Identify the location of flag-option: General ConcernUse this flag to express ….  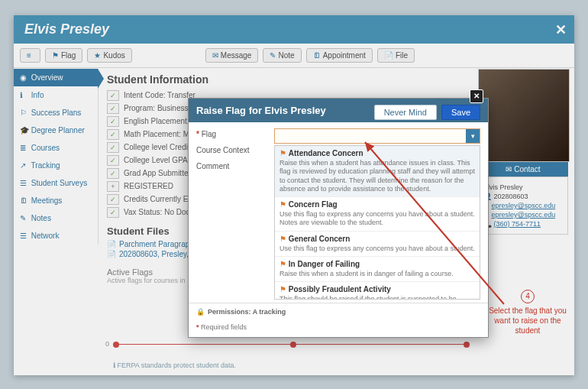
(377, 245).